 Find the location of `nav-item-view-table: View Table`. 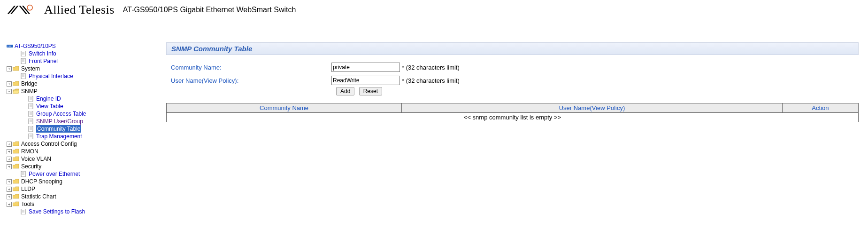

nav-item-view-table: View Table is located at coordinates (50, 106).